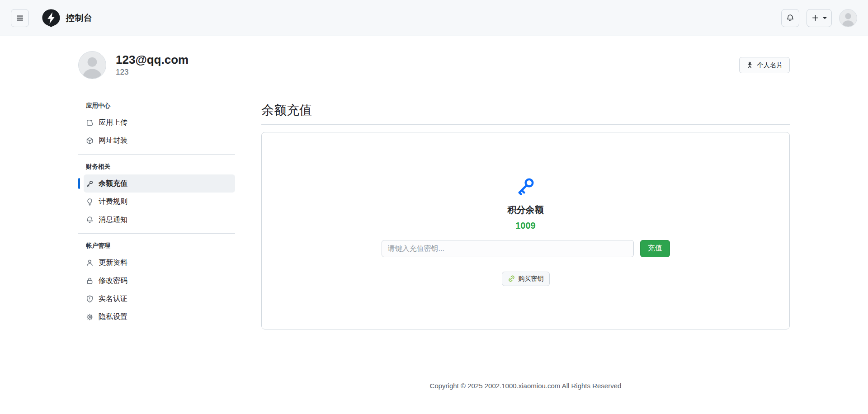  Describe the element at coordinates (526, 249) in the screenshot. I see `recharge-form: 充值` at that location.